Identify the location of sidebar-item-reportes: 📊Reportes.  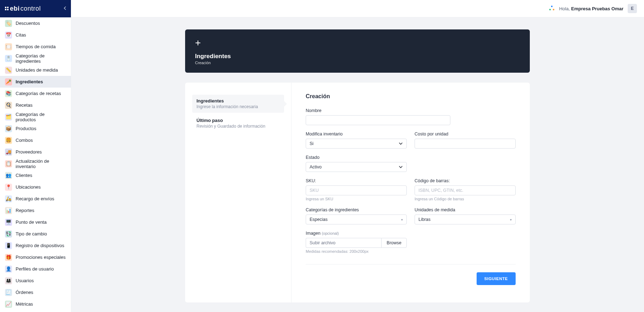
(35, 211).